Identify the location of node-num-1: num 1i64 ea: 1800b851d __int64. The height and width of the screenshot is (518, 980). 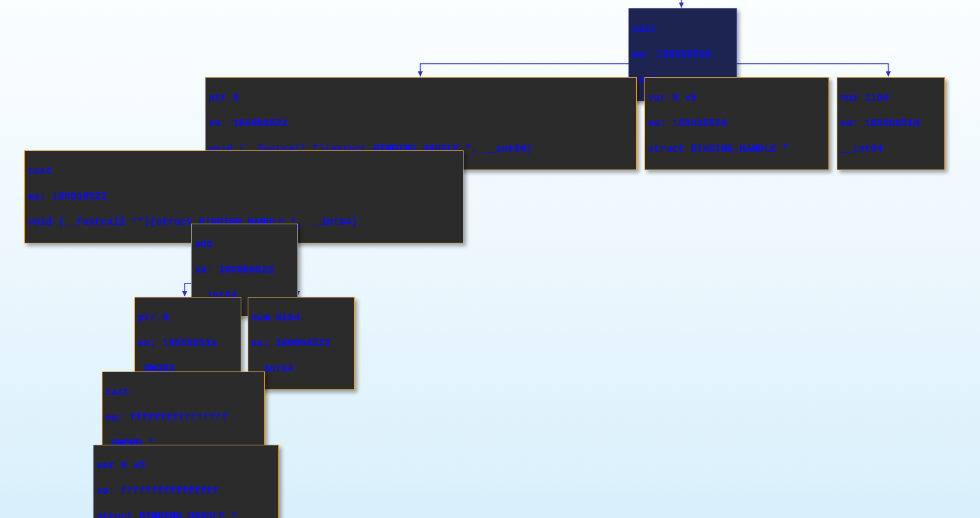
(891, 124).